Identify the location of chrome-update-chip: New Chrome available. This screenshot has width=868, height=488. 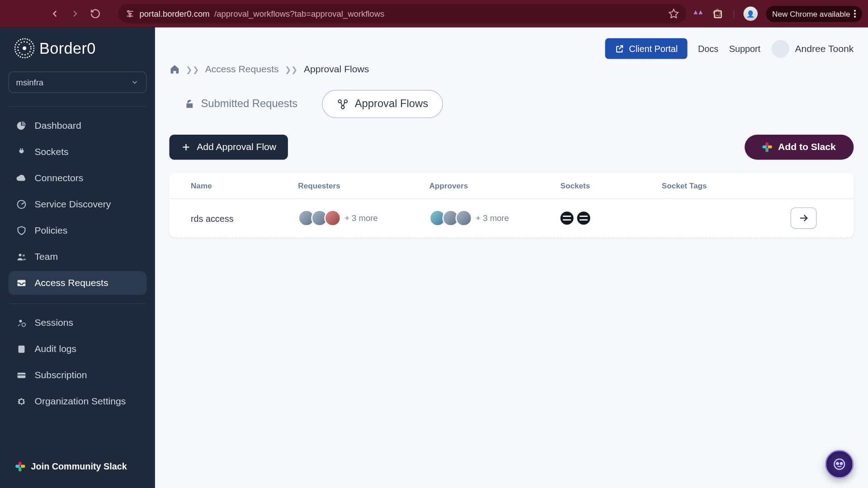
(814, 14).